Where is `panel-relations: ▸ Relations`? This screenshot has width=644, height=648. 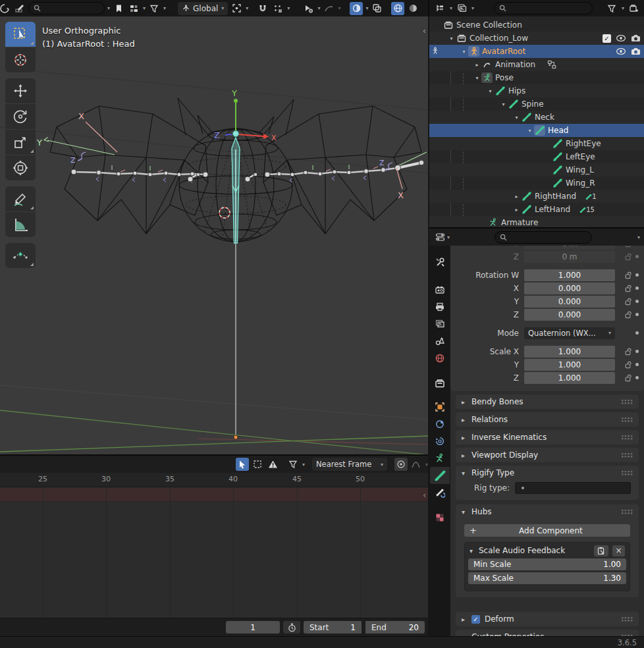
panel-relations: ▸ Relations is located at coordinates (547, 419).